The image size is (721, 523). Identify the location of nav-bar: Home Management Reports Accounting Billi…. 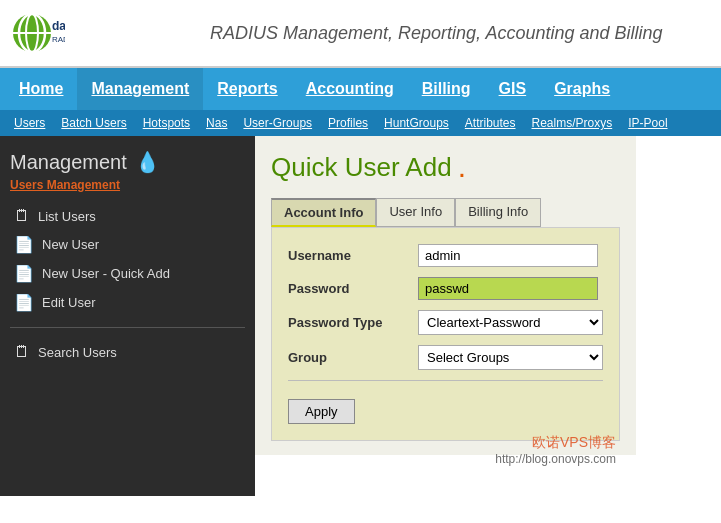
(360, 89).